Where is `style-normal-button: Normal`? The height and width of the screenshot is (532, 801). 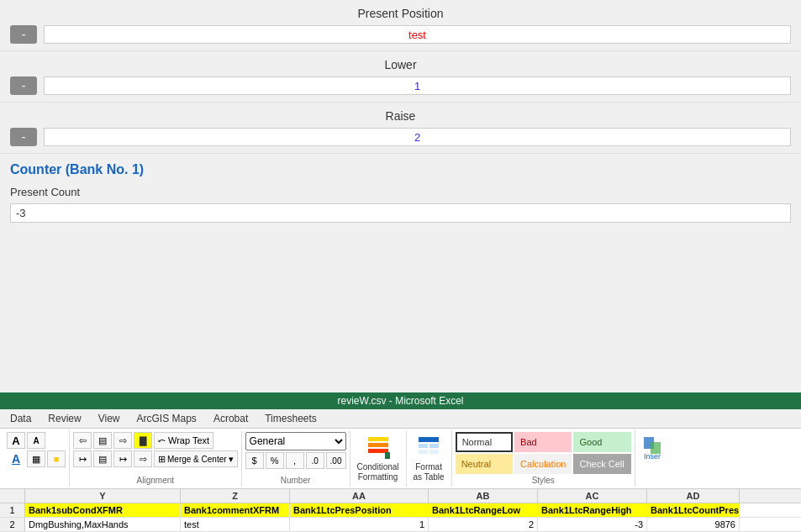
style-normal-button: Normal is located at coordinates (484, 442).